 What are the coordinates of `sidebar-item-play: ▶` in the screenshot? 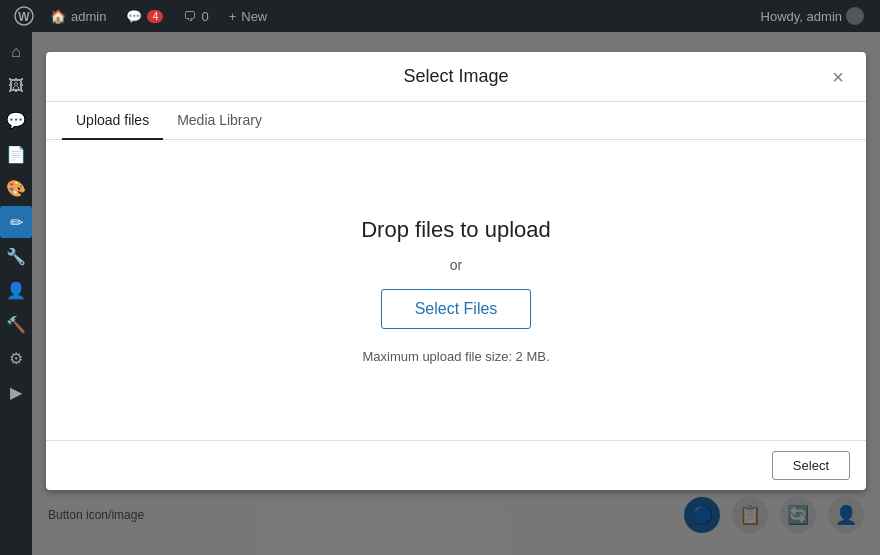 It's located at (16, 392).